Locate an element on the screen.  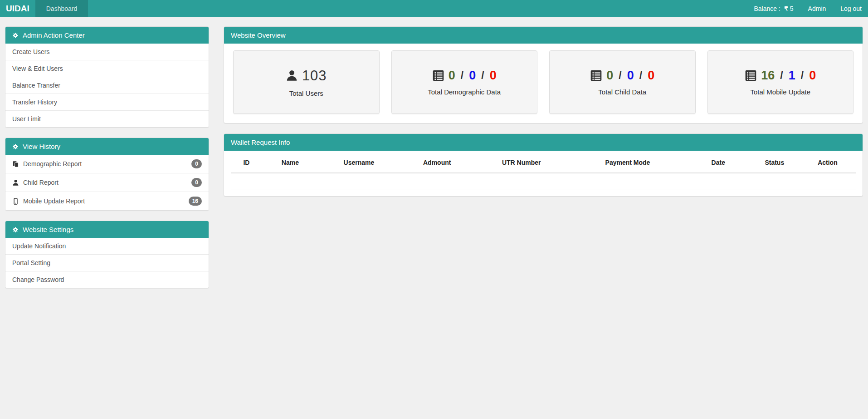
balance-display: Balance :₹5 is located at coordinates (774, 9).